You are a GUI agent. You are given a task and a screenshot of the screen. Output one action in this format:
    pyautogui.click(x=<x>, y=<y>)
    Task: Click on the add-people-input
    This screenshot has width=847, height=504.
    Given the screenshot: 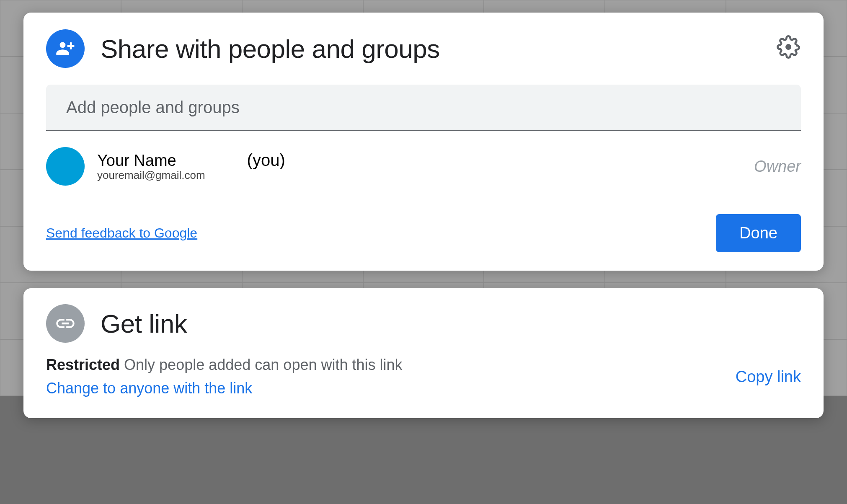 What is the action you would take?
    pyautogui.click(x=424, y=108)
    